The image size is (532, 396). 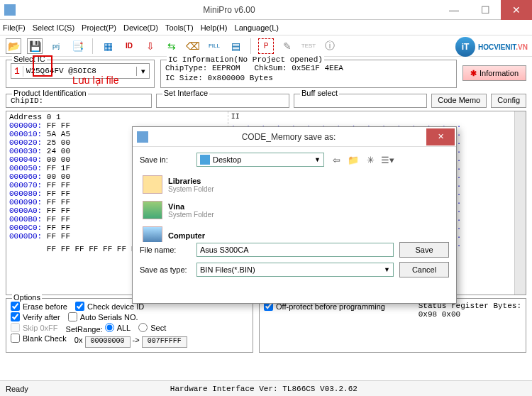 What do you see at coordinates (186, 93) in the screenshot?
I see `set-interface-legend: Set Interface` at bounding box center [186, 93].